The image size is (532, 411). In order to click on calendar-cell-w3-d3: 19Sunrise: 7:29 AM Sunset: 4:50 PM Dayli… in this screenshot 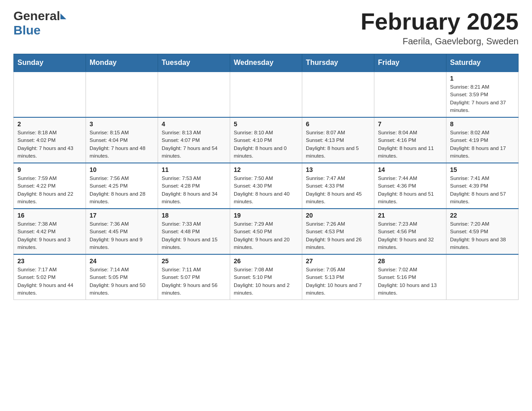, I will do `click(266, 231)`.